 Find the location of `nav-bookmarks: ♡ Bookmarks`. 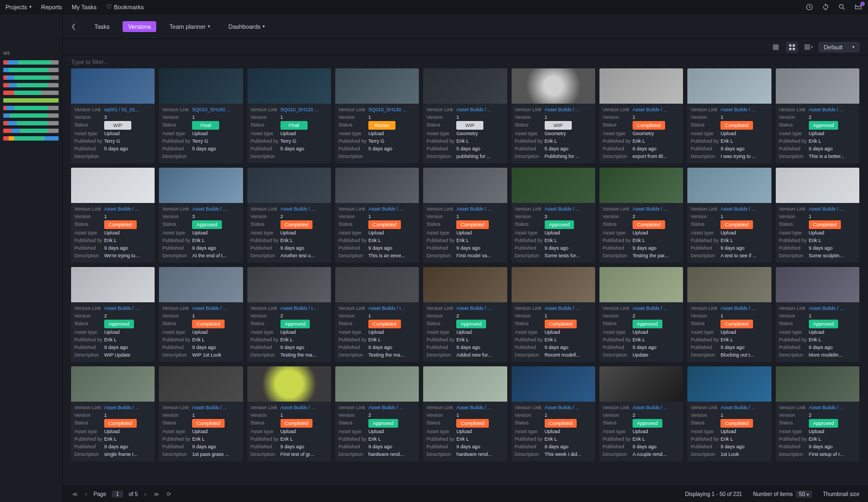

nav-bookmarks: ♡ Bookmarks is located at coordinates (125, 7).